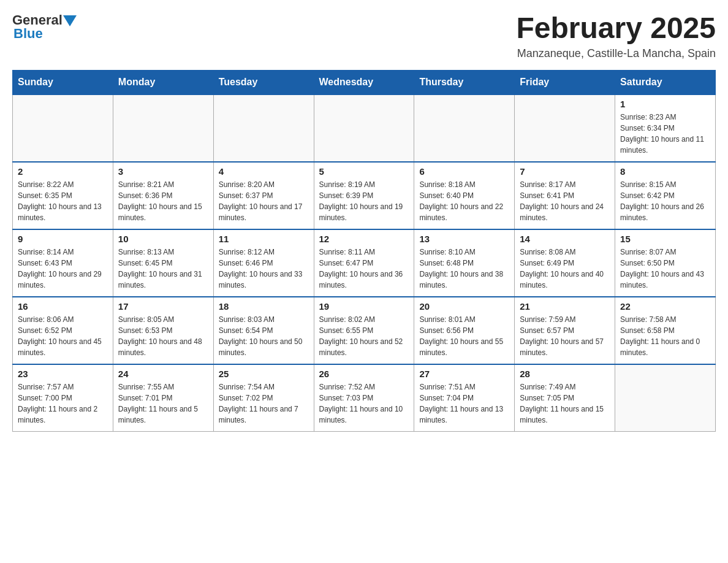 The height and width of the screenshot is (563, 728). Describe the element at coordinates (565, 404) in the screenshot. I see `day-info: Sunrise: 7:49 AMSunset: 7:05 PMDaylight:…` at that location.